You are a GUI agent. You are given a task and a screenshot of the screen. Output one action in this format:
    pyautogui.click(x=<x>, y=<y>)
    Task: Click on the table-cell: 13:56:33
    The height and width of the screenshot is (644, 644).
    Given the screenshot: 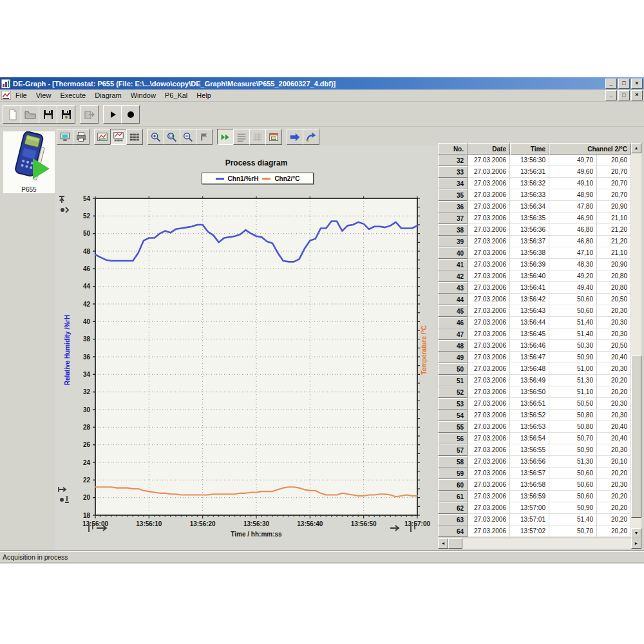 What is the action you would take?
    pyautogui.click(x=529, y=195)
    